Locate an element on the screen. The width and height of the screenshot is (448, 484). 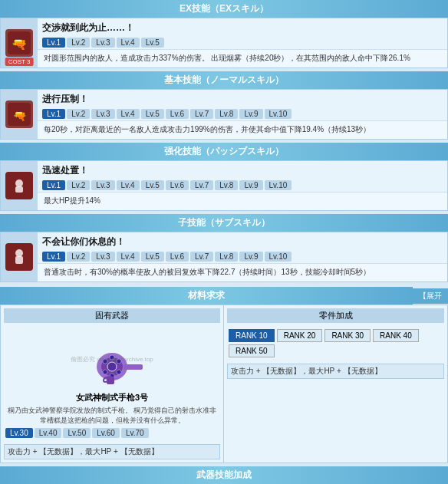
ex-skill-section: EX技能（EXスキル） 🔫 COST 3 交渉就到此为止……！ Lv.1 Lv. is located at coordinates (224, 34).